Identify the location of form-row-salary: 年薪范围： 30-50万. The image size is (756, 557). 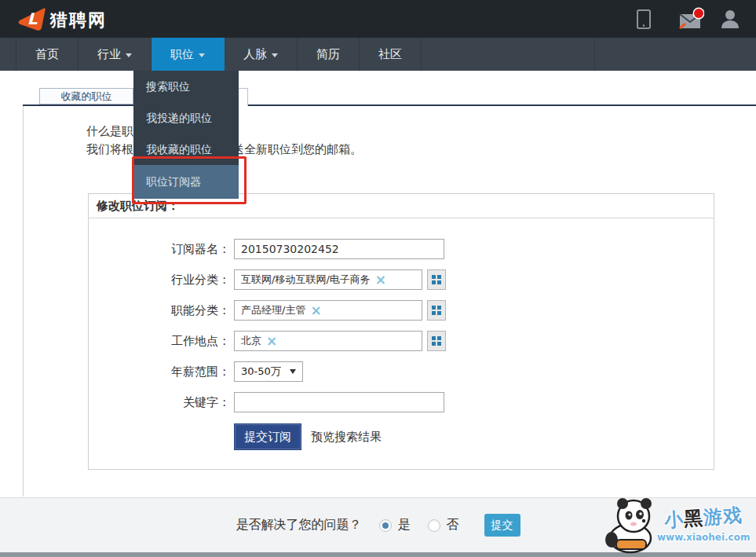
(401, 372).